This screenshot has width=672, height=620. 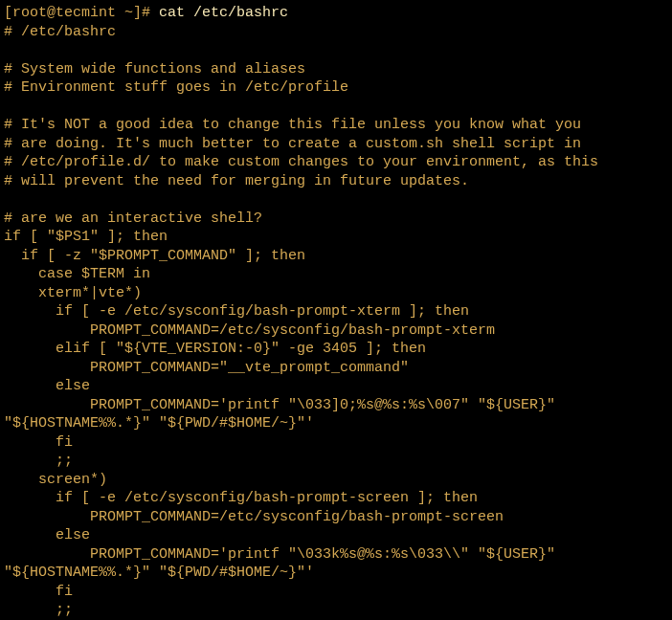 I want to click on output-line: # will prevent the need for merging in f…, so click(x=236, y=182).